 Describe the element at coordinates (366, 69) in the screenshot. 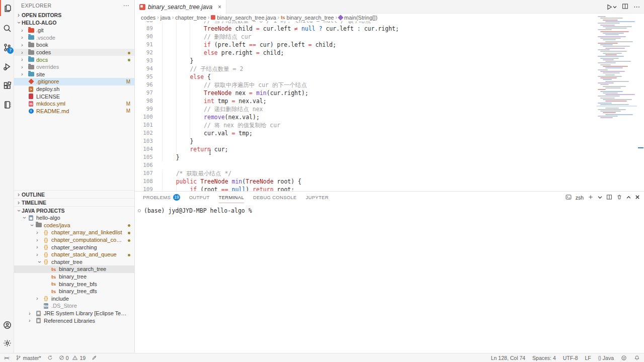

I see `code-line: 94// 子结点数量 = 2` at that location.